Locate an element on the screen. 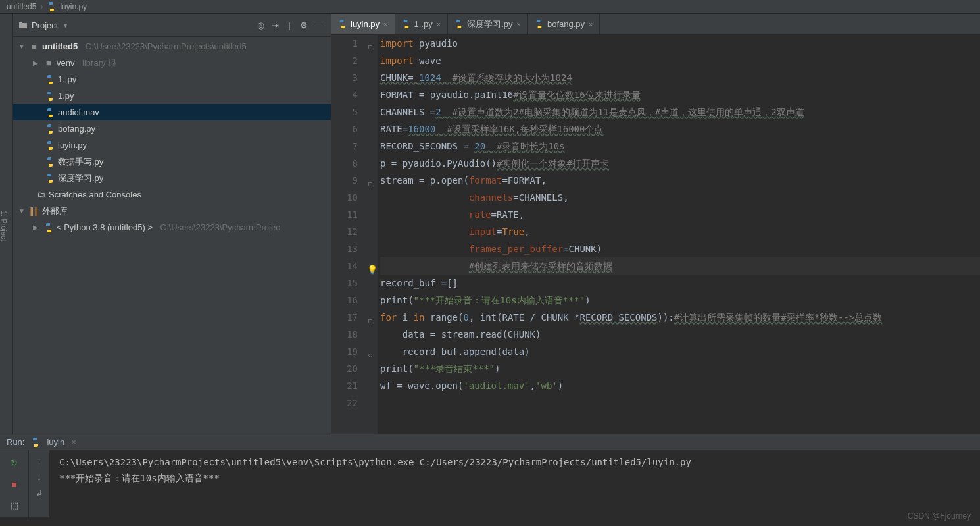  hide-icon: — is located at coordinates (318, 25).